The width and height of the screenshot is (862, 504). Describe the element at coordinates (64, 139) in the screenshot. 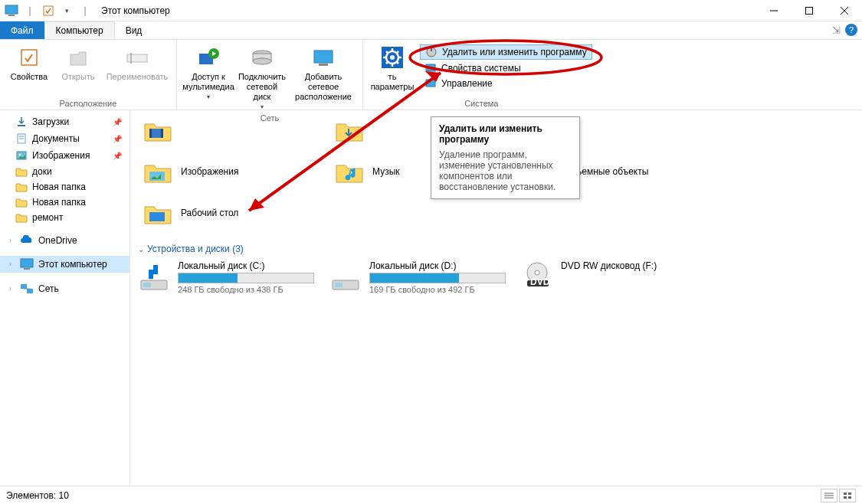

I see `sidebar-item-documents: Документы 📌` at that location.